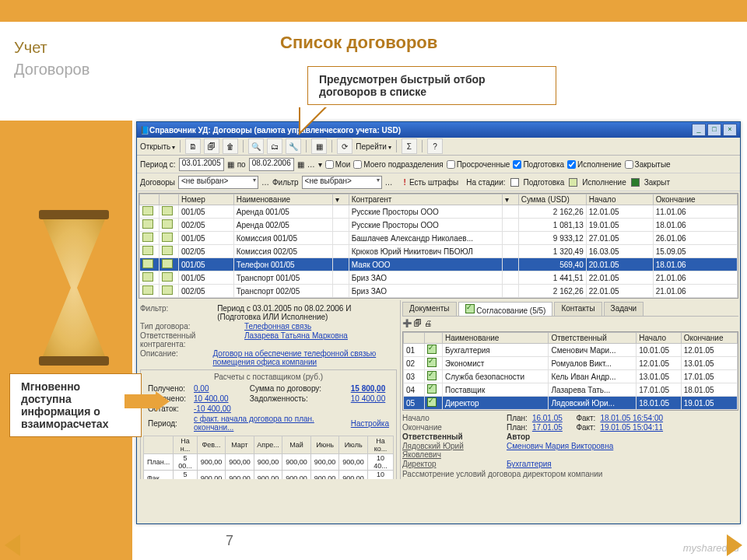  What do you see at coordinates (218, 398) in the screenshot?
I see `paid-link: 10 400,00` at bounding box center [218, 398].